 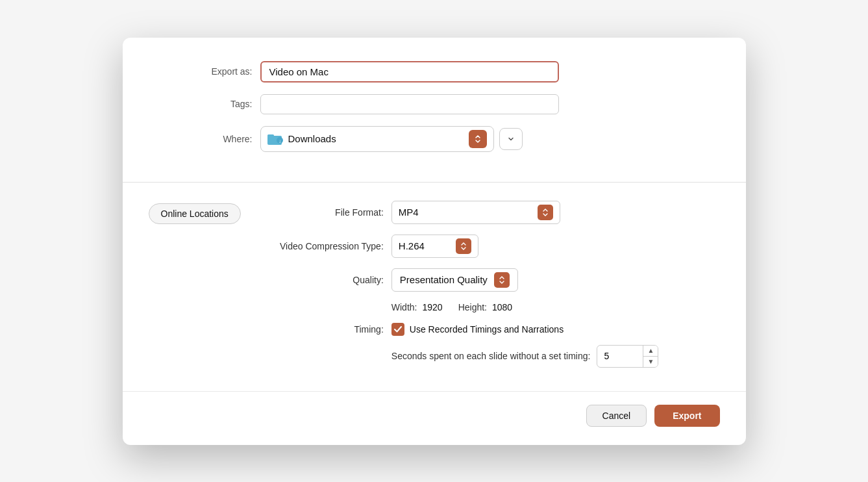 I want to click on seconds-label: Seconds spent on each slide without a se…, so click(x=491, y=356).